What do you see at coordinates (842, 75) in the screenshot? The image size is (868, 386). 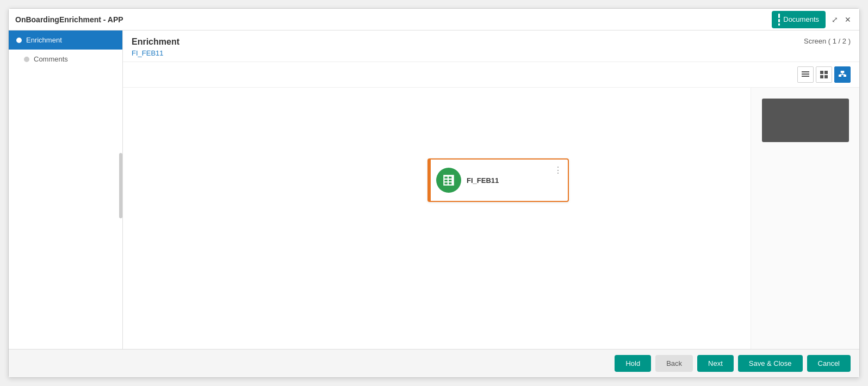 I see `hierarchy-view-button` at bounding box center [842, 75].